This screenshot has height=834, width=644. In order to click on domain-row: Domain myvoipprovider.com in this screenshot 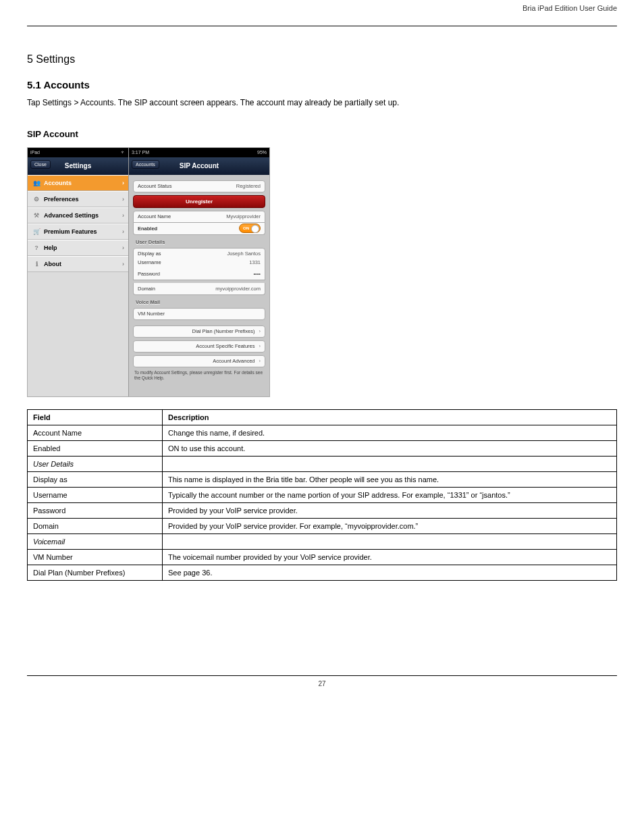, I will do `click(199, 289)`.